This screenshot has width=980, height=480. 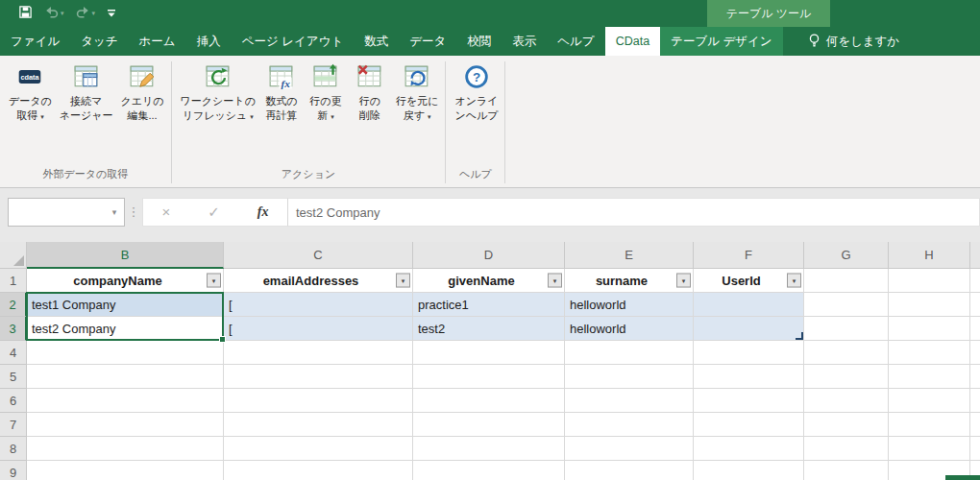 What do you see at coordinates (576, 41) in the screenshot?
I see `ribbon-tab: ヘルプ` at bounding box center [576, 41].